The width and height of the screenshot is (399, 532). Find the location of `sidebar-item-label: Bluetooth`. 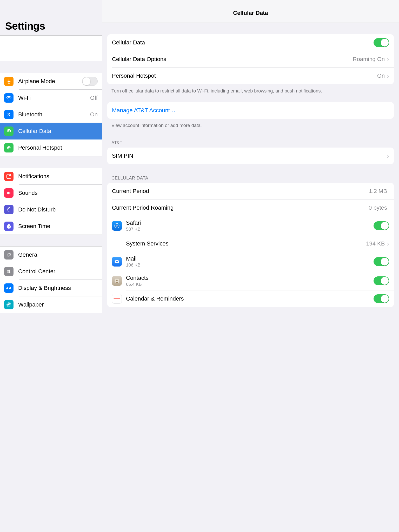

sidebar-item-label: Bluetooth is located at coordinates (54, 115).